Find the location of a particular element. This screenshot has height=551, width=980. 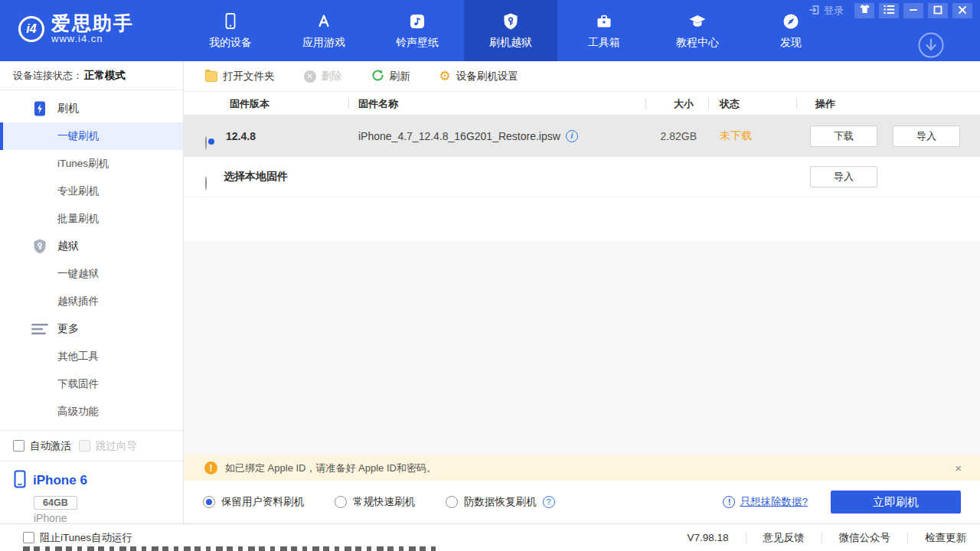

import-button: 导入 is located at coordinates (926, 136).